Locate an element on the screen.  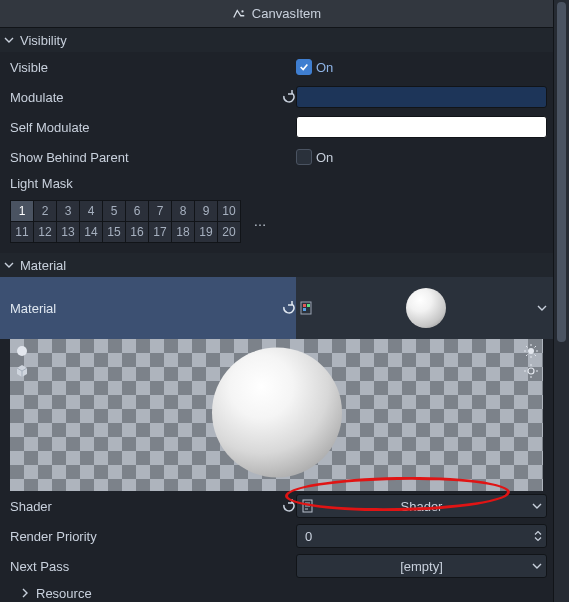
preview-sphere is located at coordinates (277, 412).